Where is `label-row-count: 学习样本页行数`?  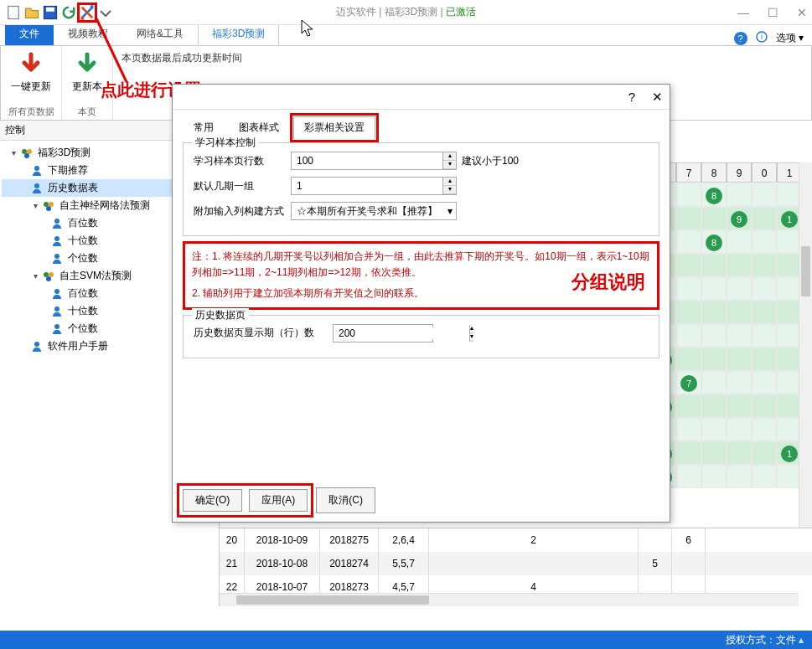 label-row-count: 学习样本页行数 is located at coordinates (240, 161).